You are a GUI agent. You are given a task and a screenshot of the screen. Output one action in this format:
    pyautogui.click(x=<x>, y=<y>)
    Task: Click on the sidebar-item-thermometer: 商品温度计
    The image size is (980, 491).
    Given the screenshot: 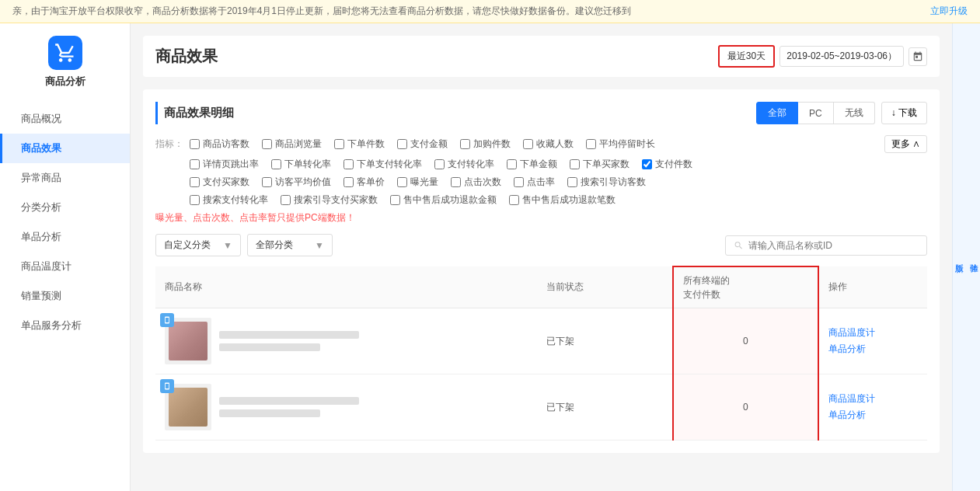 What is the action you would take?
    pyautogui.click(x=65, y=266)
    